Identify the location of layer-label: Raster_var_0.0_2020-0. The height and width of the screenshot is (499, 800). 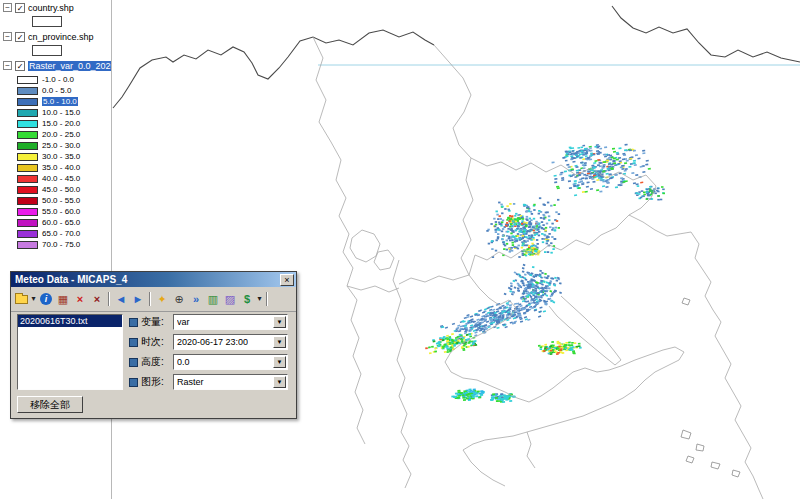
(70, 66).